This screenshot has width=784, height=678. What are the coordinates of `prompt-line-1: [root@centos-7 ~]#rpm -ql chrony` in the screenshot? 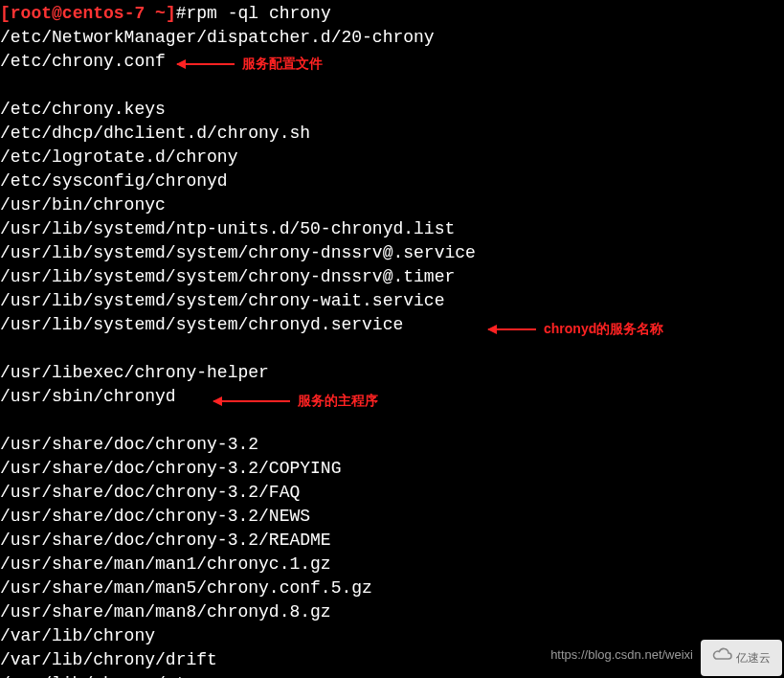 It's located at (392, 13).